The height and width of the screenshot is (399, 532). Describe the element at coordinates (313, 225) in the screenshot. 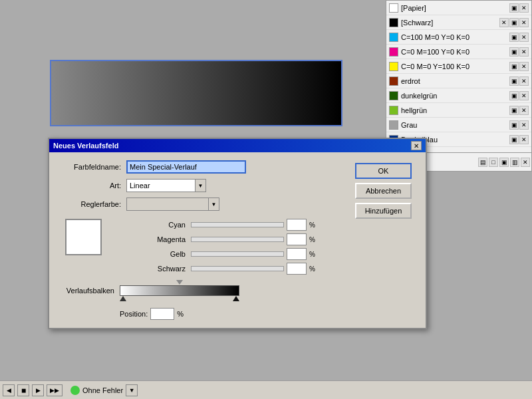

I see `cyan-percent: %` at that location.